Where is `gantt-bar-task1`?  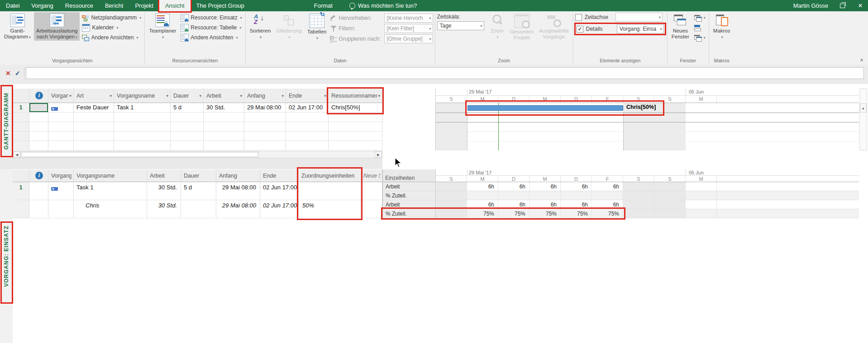
gantt-bar-task1 is located at coordinates (545, 108).